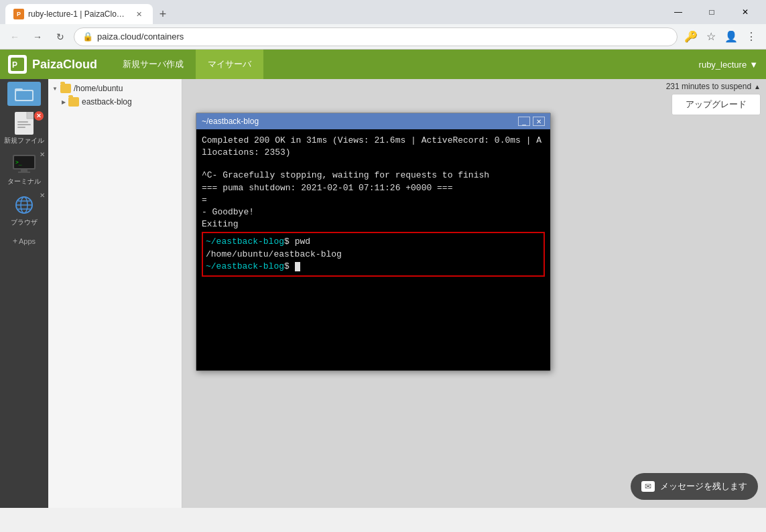 The image size is (766, 532). Describe the element at coordinates (163, 14) in the screenshot. I see `new-tab-button: +` at that location.